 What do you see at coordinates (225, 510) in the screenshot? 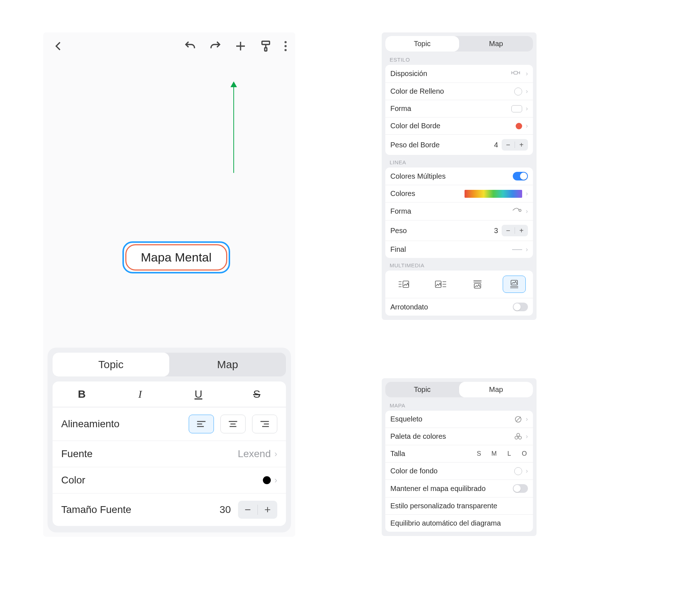
I see `font-size-value: 30` at bounding box center [225, 510].